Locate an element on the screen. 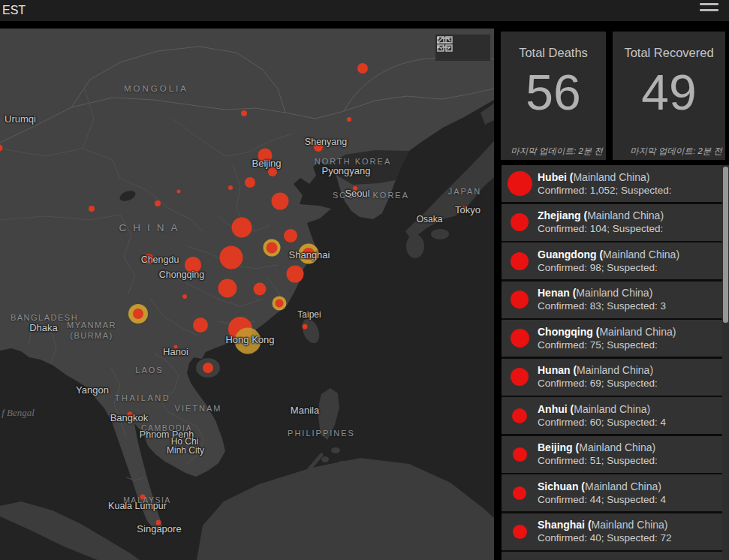 The image size is (729, 560). region-name: Henan (Mainland China) is located at coordinates (630, 293).